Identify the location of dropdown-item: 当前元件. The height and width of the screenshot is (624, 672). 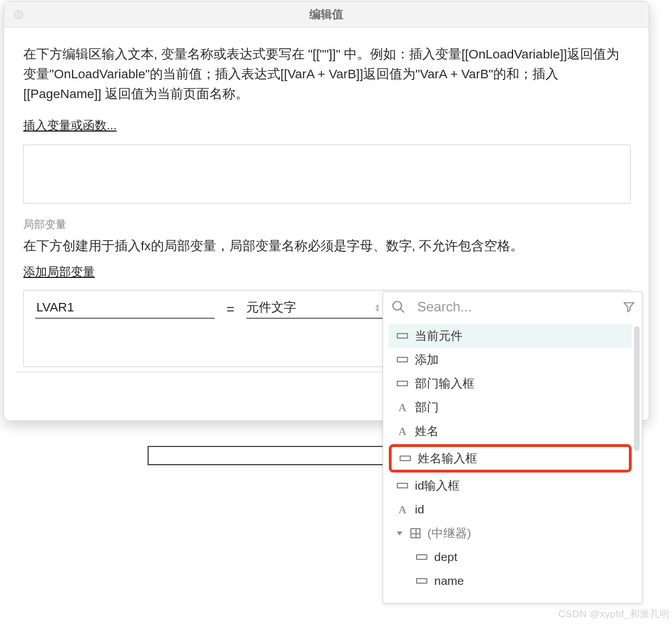
(510, 336).